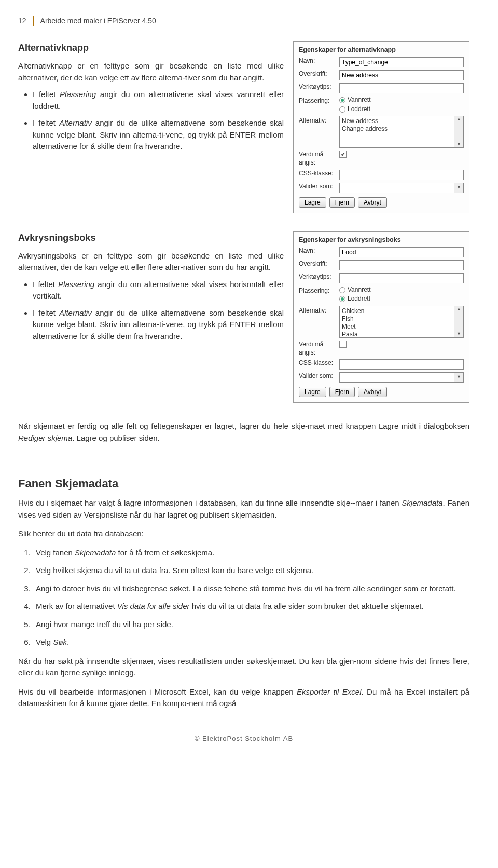 This screenshot has height=868, width=498. Describe the element at coordinates (317, 87) in the screenshot. I see `panel1-label-verktoytips: Verktøytips:` at that location.